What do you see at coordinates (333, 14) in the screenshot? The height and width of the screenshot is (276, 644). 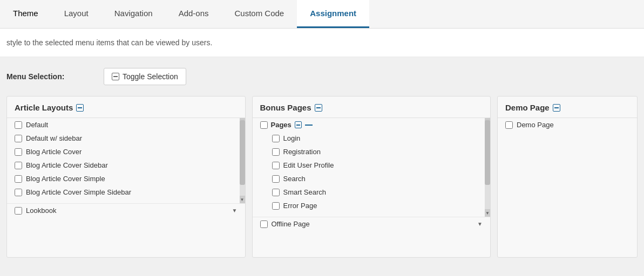 I see `tab-assignment: Assignment` at bounding box center [333, 14].